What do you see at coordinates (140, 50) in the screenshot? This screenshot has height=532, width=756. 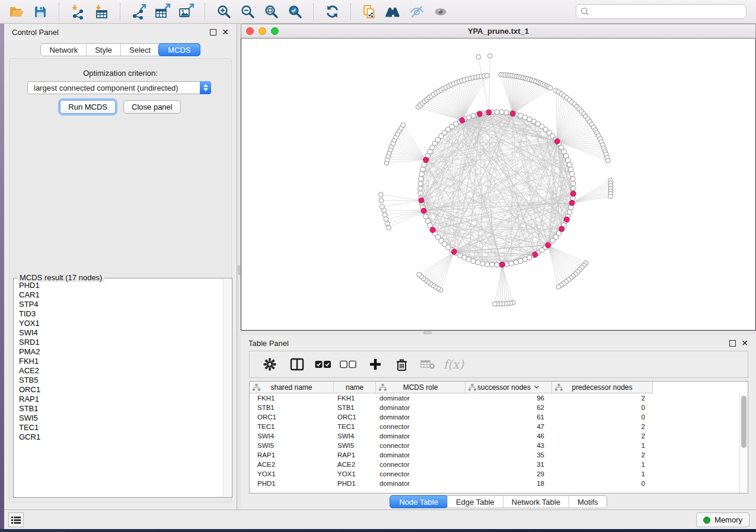 I see `tab-select: Select` at bounding box center [140, 50].